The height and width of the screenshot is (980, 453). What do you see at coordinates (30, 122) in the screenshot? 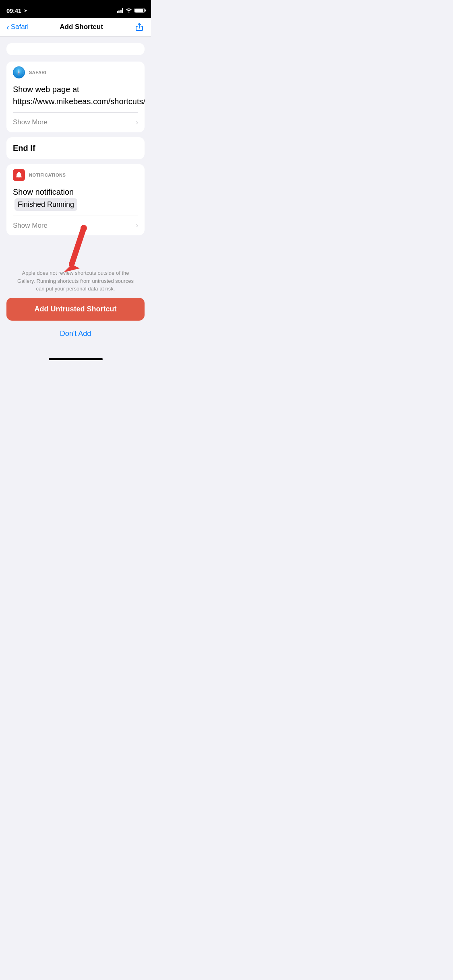
I see `safari-show-more-text: Show More` at bounding box center [30, 122].